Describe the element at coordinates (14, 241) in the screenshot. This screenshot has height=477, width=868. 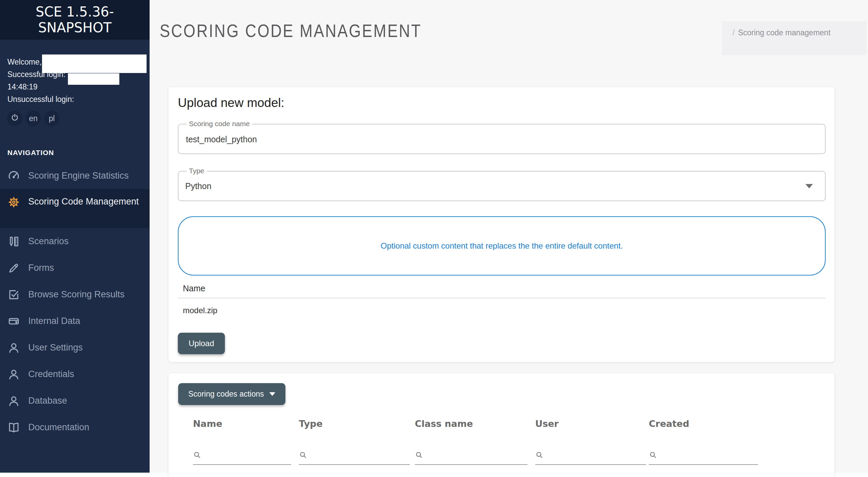
I see `pencil-ruler-icon` at that location.